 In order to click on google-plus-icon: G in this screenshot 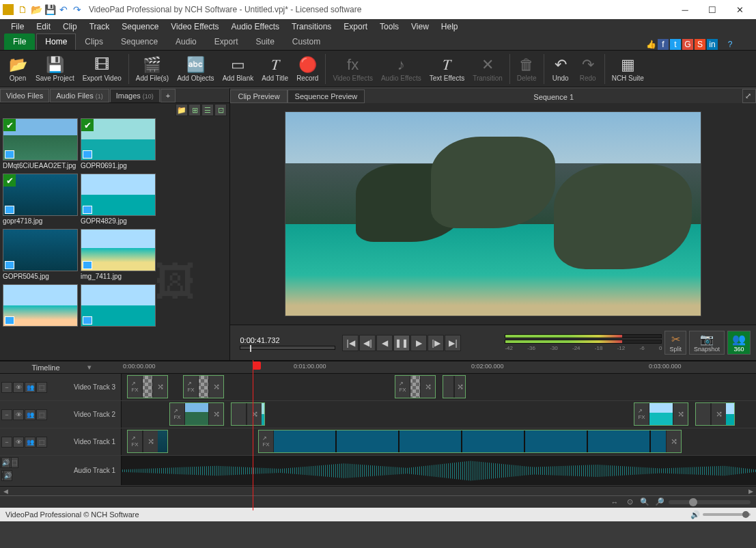, I will do `click(688, 44)`.